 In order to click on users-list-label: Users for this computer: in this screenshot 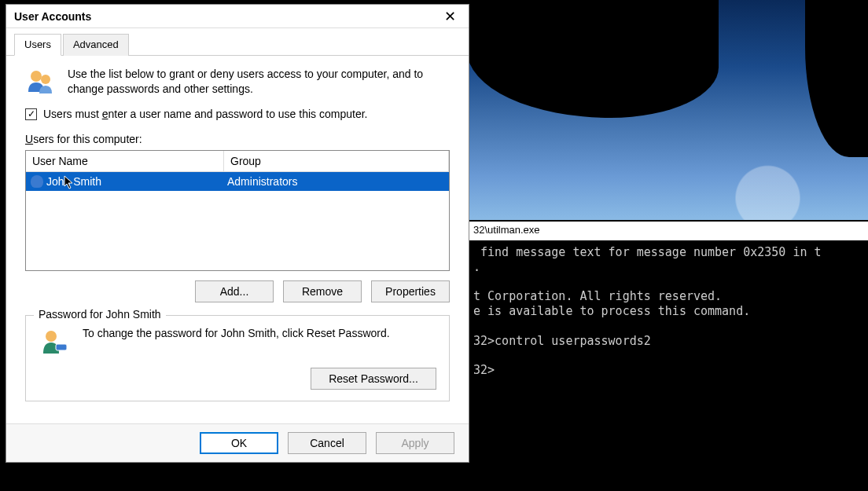, I will do `click(237, 139)`.